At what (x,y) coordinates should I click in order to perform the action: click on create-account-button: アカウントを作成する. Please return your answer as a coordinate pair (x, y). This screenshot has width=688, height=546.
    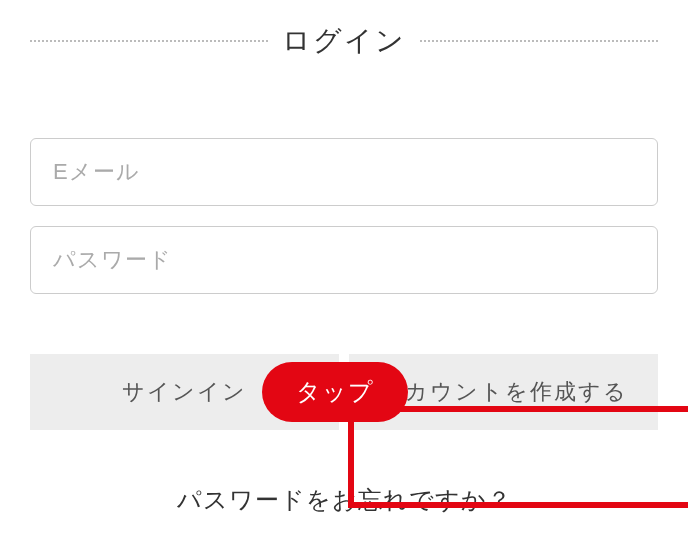
    Looking at the image, I should click on (504, 392).